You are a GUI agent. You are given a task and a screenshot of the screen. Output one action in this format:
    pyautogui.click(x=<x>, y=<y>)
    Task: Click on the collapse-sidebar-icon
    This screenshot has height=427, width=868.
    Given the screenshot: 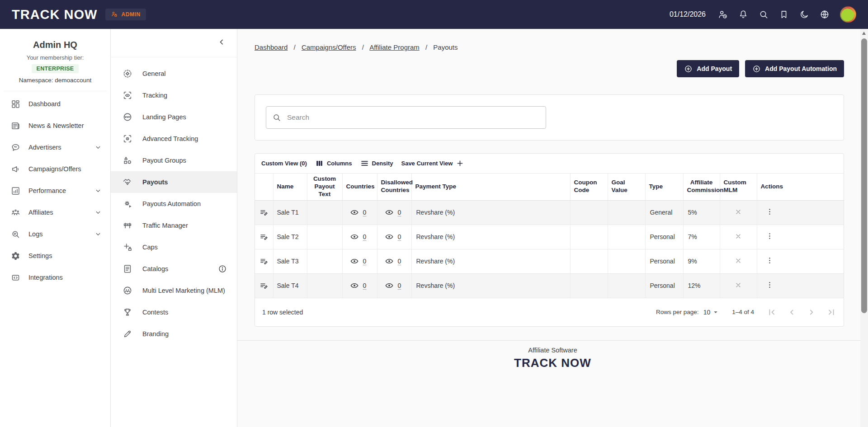 What is the action you would take?
    pyautogui.click(x=222, y=42)
    